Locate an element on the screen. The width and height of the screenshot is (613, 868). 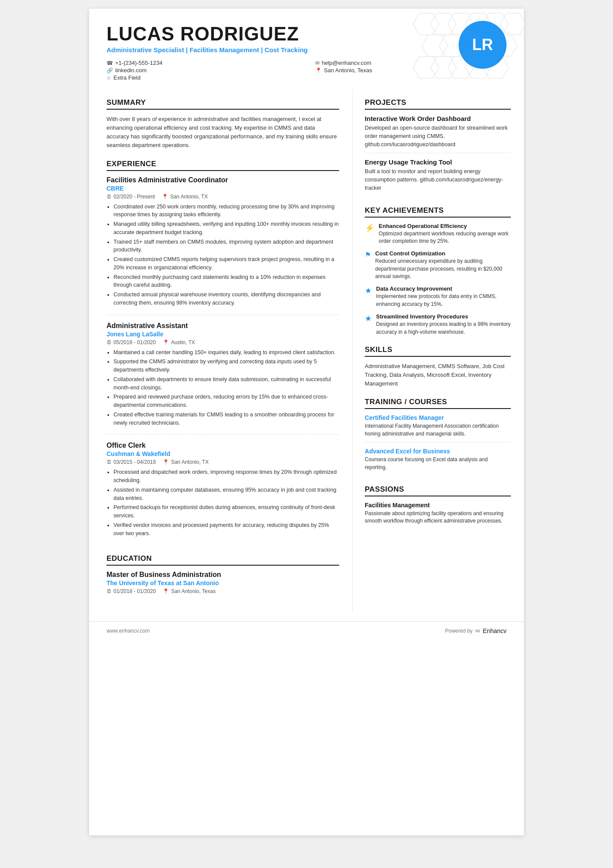
passions-section: PASSIONS Facilities Management Passionat… is located at coordinates (438, 505).